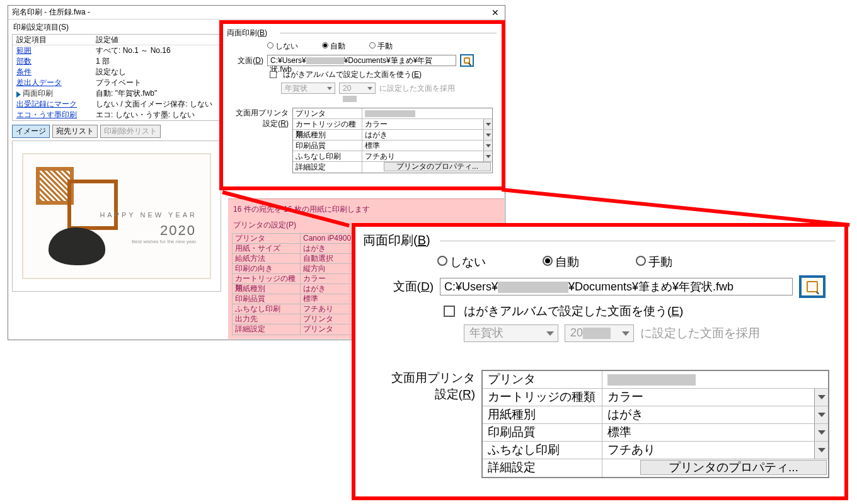 This screenshot has height=504, width=857. I want to click on tab-excludelist: 印刷除外リスト, so click(130, 131).